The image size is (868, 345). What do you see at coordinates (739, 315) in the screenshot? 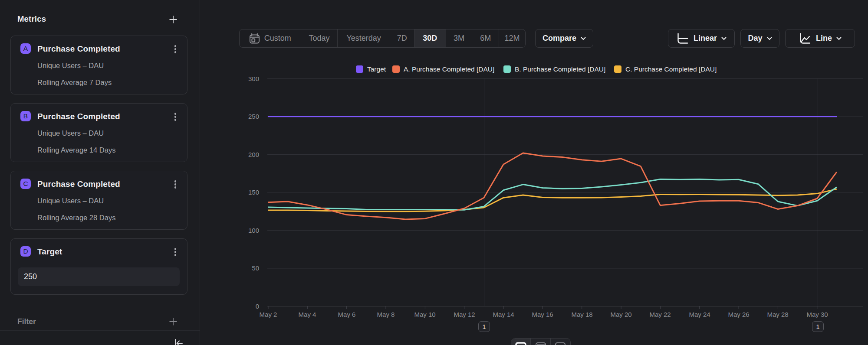
I see `svg-text: May 26` at bounding box center [739, 315].